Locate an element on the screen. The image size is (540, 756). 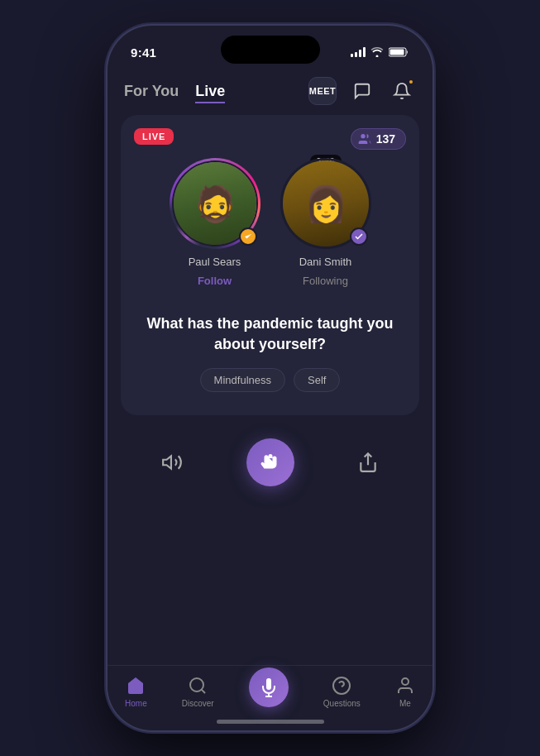
raise-hand-button is located at coordinates (270, 462).